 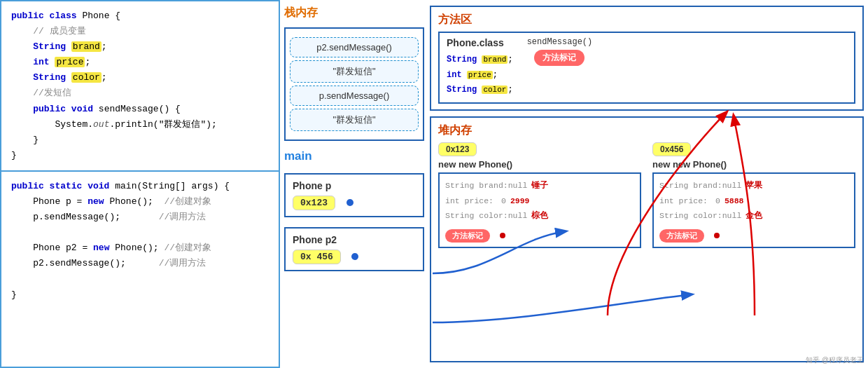 I want to click on heap-obj2-new-label: new new Phone(), so click(x=690, y=164).